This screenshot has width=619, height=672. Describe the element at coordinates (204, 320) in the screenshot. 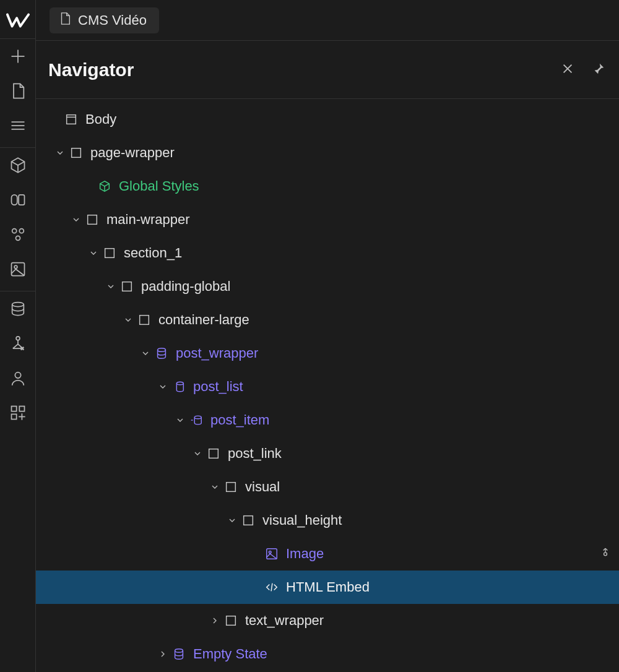

I see `tree-label: container-large` at that location.